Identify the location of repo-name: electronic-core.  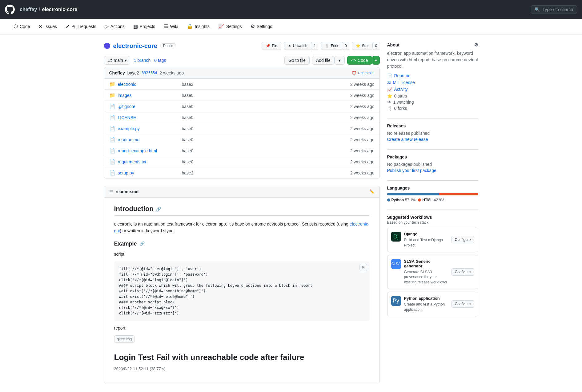
(135, 46).